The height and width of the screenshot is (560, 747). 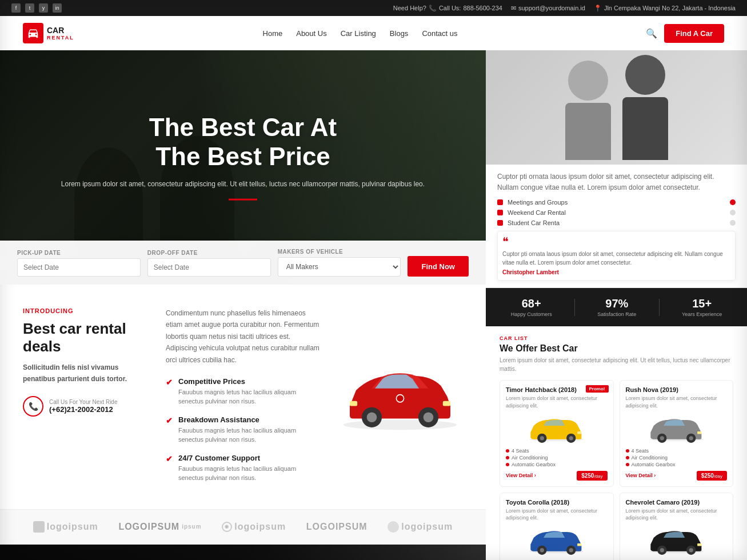 What do you see at coordinates (249, 392) in the screenshot?
I see `feature-content-1: Competitive Prices Fauubus magnis letus …` at bounding box center [249, 392].